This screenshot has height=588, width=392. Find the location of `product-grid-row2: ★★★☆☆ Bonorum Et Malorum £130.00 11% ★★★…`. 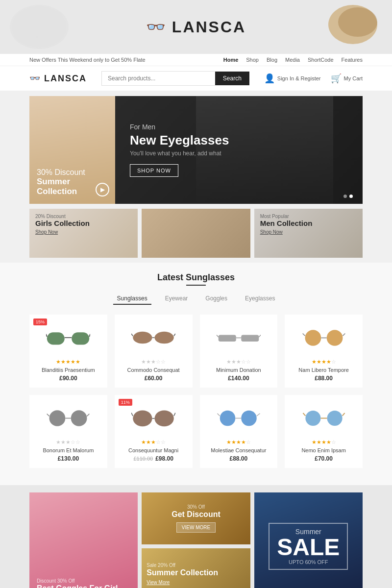

product-grid-row2: ★★★☆☆ Bonorum Et Malorum £130.00 11% ★★★… is located at coordinates (196, 431).